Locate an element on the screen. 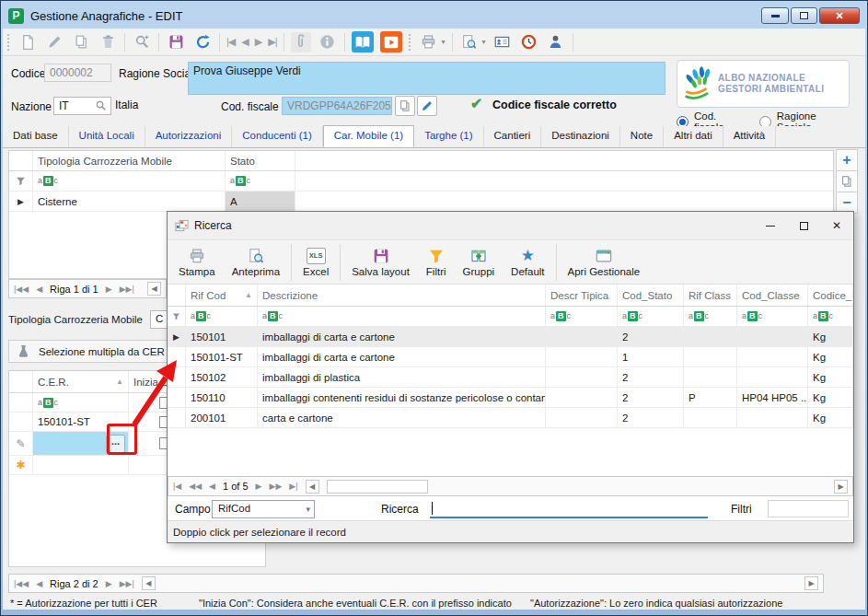 This screenshot has width=868, height=616. anteprima-button: Anteprima is located at coordinates (256, 262).